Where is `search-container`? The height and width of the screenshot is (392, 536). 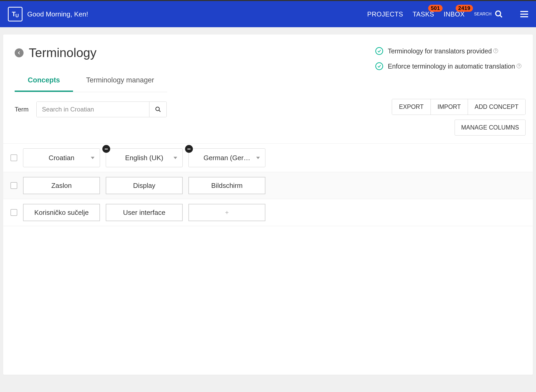 search-container is located at coordinates (102, 109).